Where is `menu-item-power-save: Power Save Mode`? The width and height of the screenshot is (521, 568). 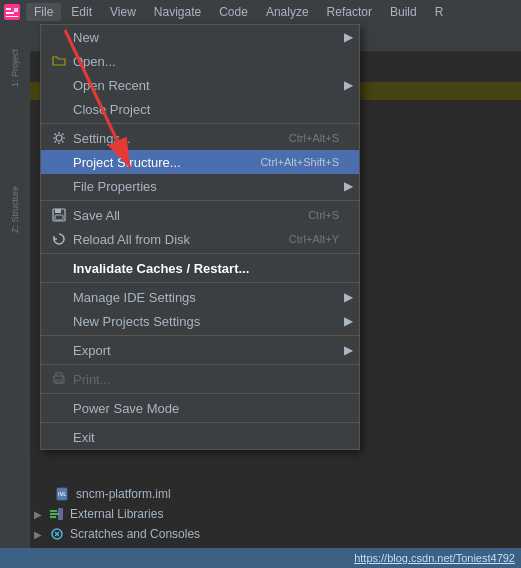 menu-item-power-save: Power Save Mode is located at coordinates (200, 408).